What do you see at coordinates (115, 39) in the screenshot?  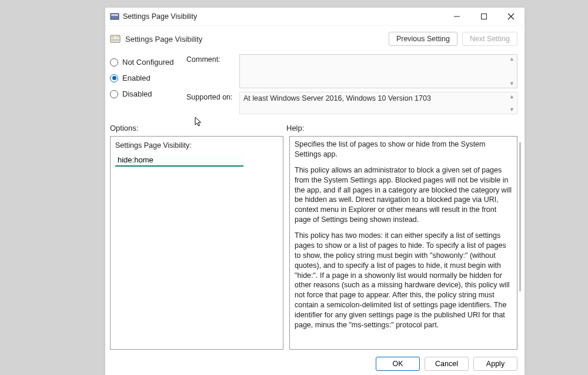 I see `policy-icon` at bounding box center [115, 39].